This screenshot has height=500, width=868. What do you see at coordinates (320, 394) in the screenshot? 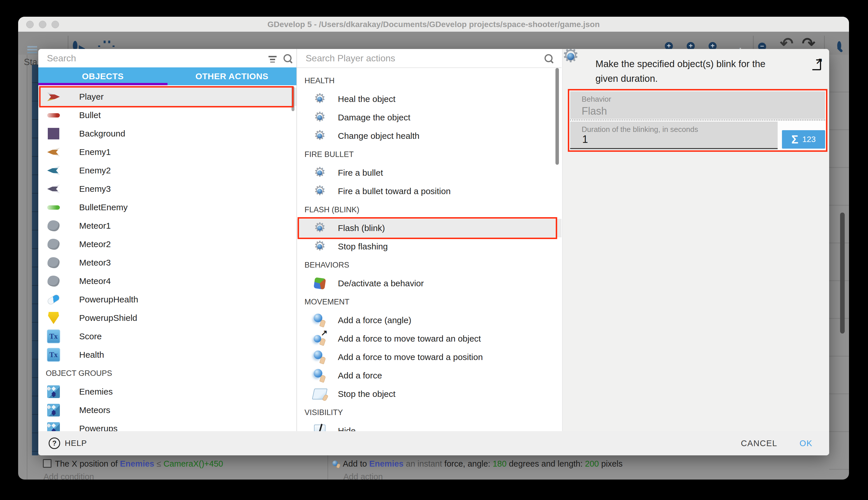
I see `stop-object-icon` at bounding box center [320, 394].